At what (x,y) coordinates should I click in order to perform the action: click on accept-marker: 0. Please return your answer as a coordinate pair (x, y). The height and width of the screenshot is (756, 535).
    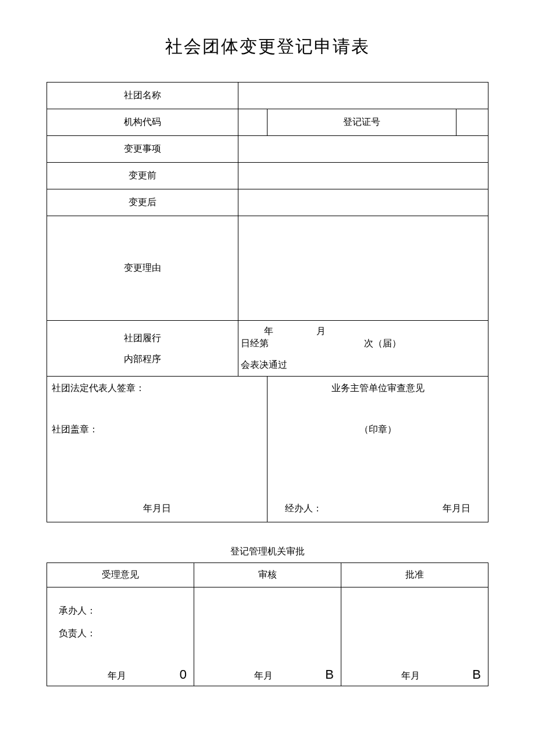
    Looking at the image, I should click on (183, 675).